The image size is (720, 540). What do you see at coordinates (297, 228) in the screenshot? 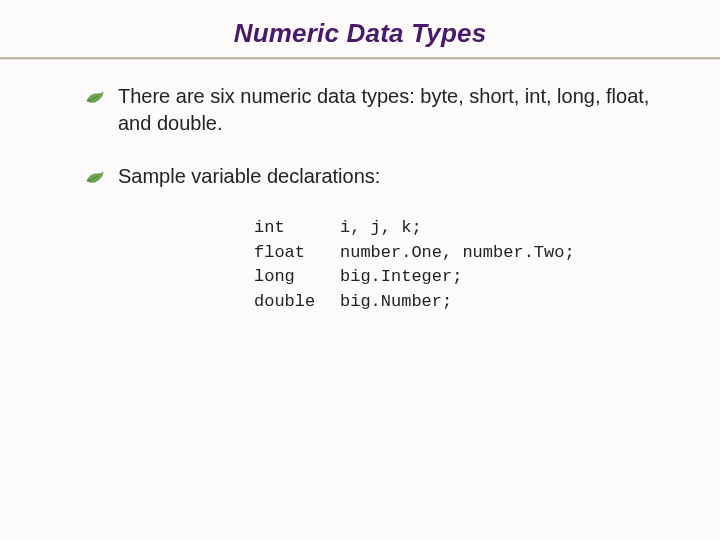
I see `code-type: int` at bounding box center [297, 228].